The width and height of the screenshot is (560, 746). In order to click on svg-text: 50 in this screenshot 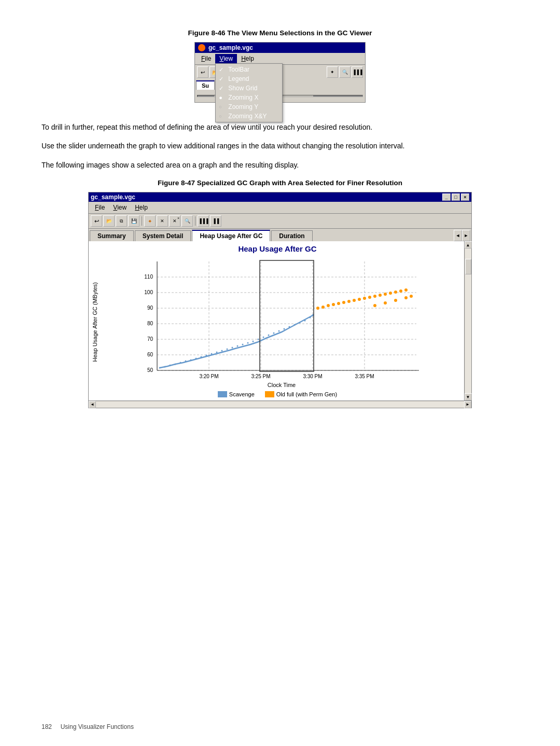, I will do `click(150, 370)`.